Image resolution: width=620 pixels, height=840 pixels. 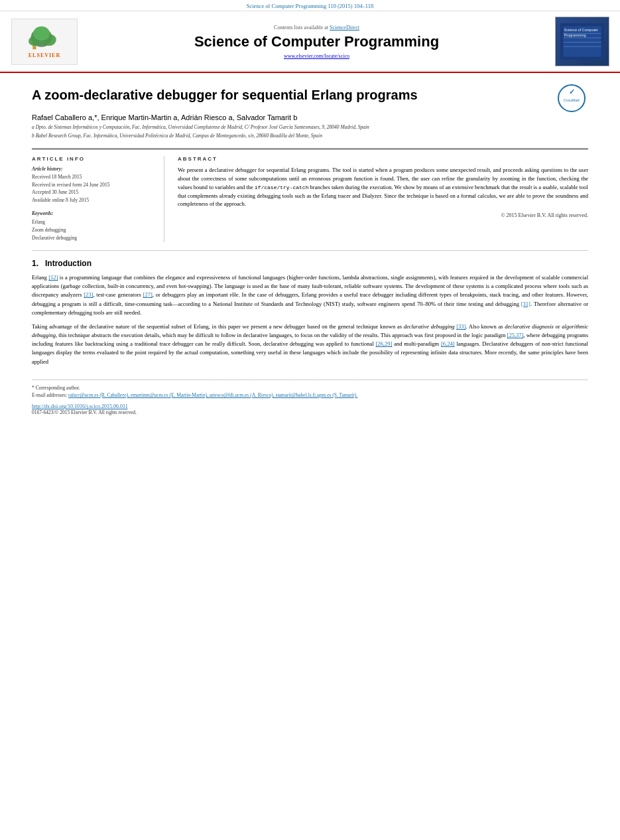 I want to click on article-info-col: ARTICLE INFO Article history: Received 1…, so click(x=98, y=199).